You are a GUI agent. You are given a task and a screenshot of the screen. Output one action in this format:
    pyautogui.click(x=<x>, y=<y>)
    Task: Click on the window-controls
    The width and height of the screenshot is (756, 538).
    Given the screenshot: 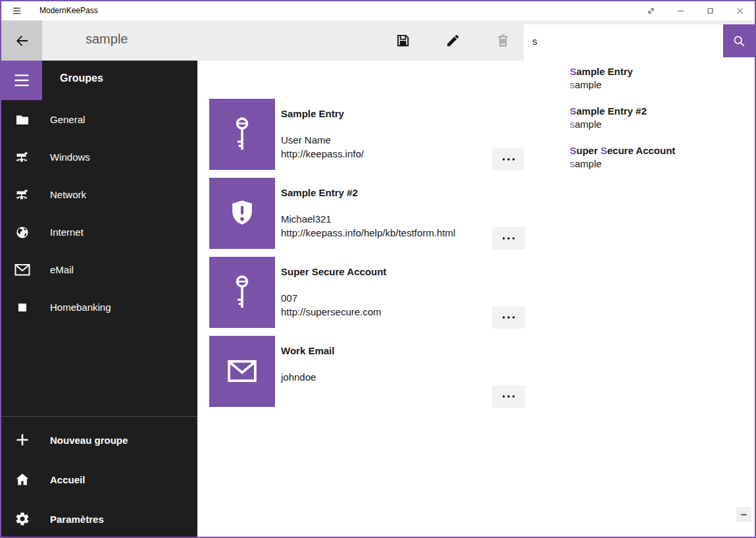 What is the action you would take?
    pyautogui.click(x=695, y=11)
    